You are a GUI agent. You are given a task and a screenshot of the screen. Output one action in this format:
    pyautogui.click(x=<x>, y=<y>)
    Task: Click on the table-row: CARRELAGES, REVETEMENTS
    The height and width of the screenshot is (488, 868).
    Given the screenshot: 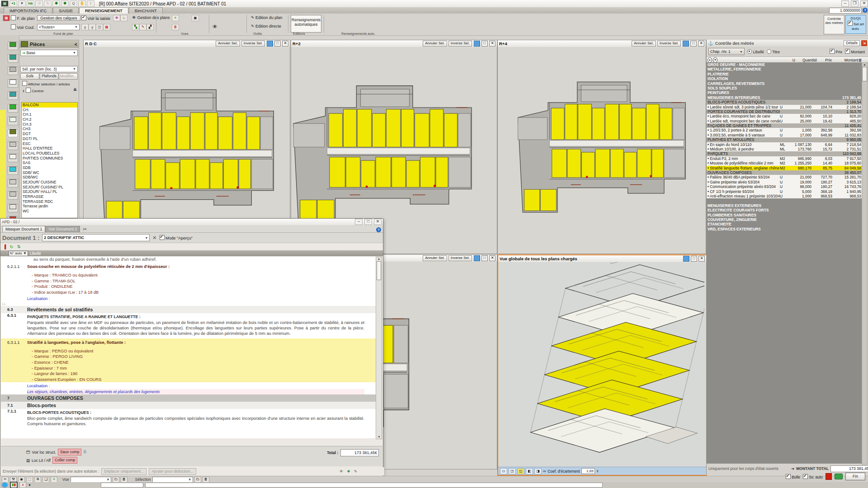 What is the action you would take?
    pyautogui.click(x=785, y=84)
    